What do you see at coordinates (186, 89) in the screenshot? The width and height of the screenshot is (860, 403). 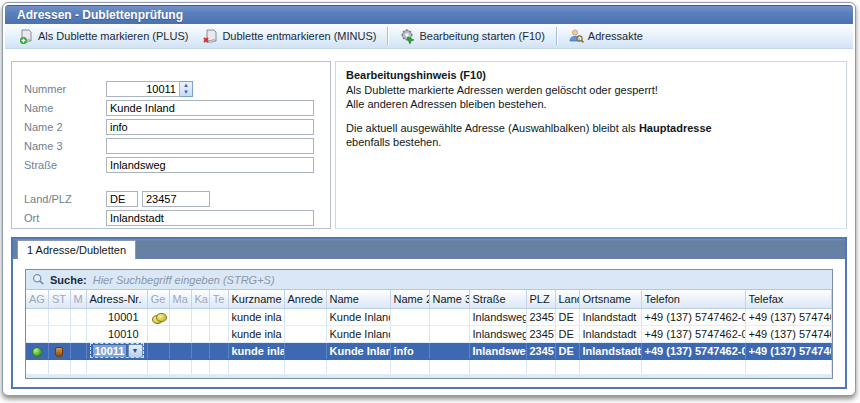 I see `nummer-spinner: ▲ ▼` at bounding box center [186, 89].